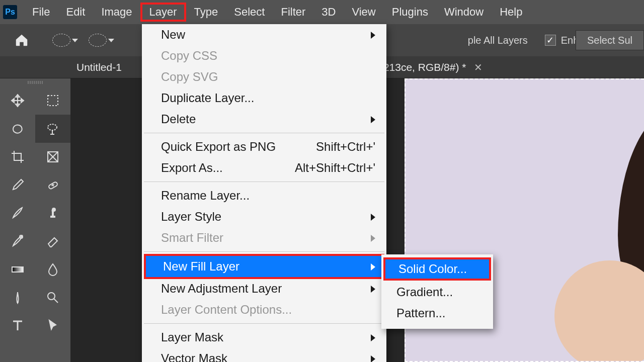 The height and width of the screenshot is (362, 644). What do you see at coordinates (192, 168) in the screenshot?
I see `menu-item-label: Export As...` at bounding box center [192, 168].